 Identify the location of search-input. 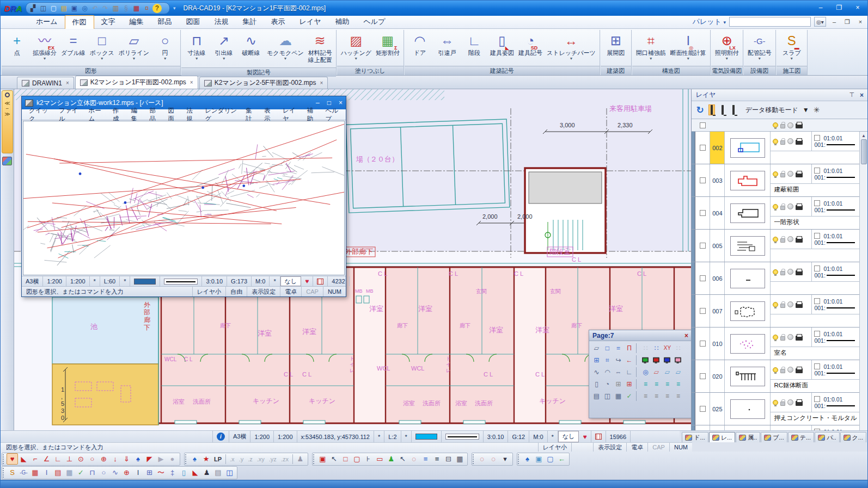
(770, 22).